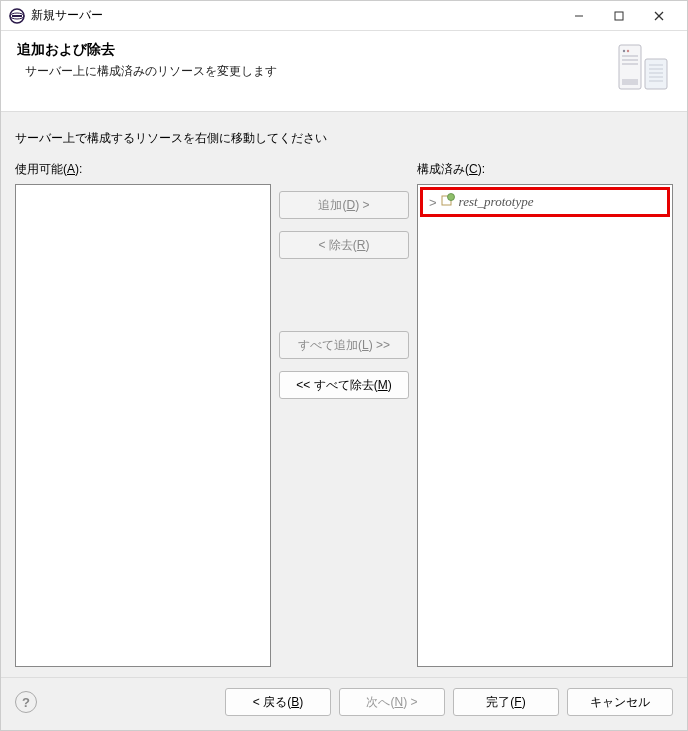 Image resolution: width=688 pixels, height=731 pixels. I want to click on module-icon, so click(448, 202).